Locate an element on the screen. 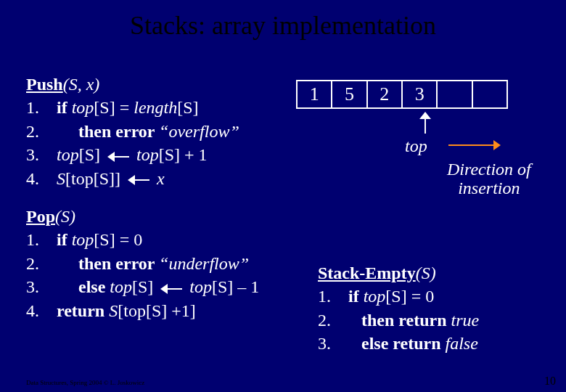 The image size is (566, 392). array-diagram: 1 5 2 3 top Direction of insertion is located at coordinates (419, 94).